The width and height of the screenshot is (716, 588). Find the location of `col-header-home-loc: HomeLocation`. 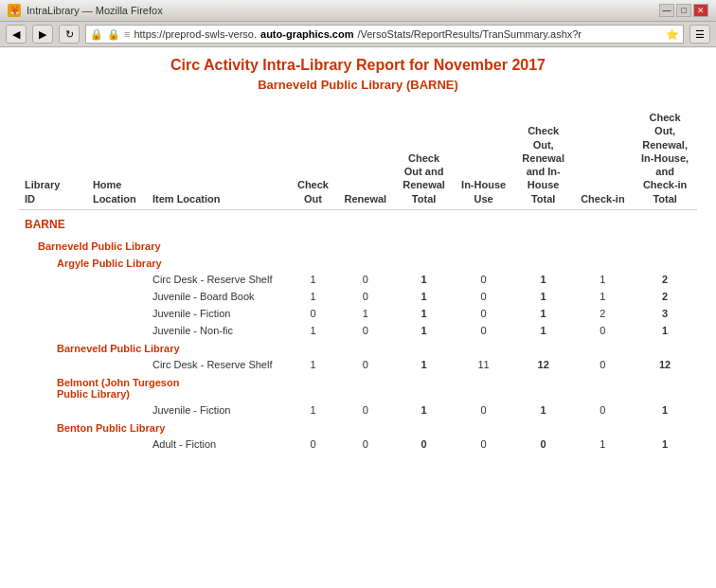

col-header-home-loc: HomeLocation is located at coordinates (117, 159).